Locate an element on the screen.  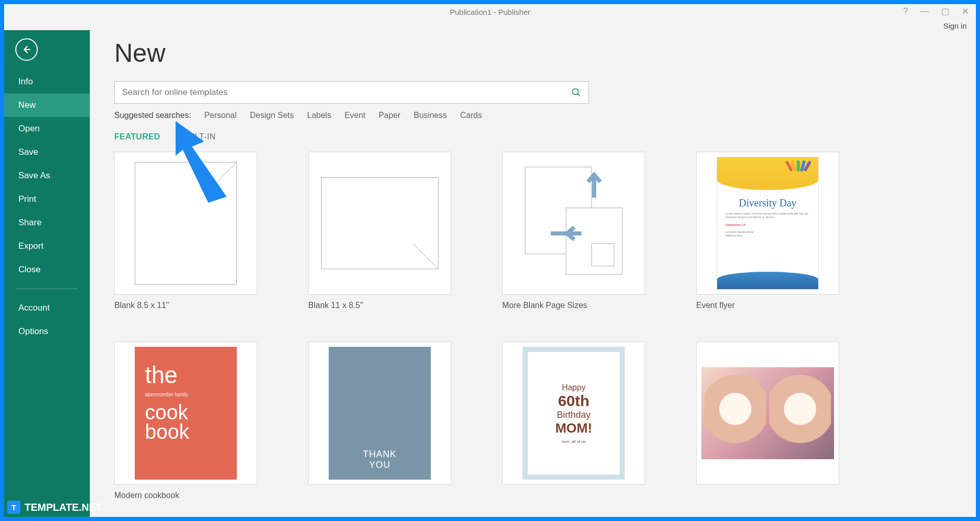
sidebar-divider is located at coordinates (47, 289).